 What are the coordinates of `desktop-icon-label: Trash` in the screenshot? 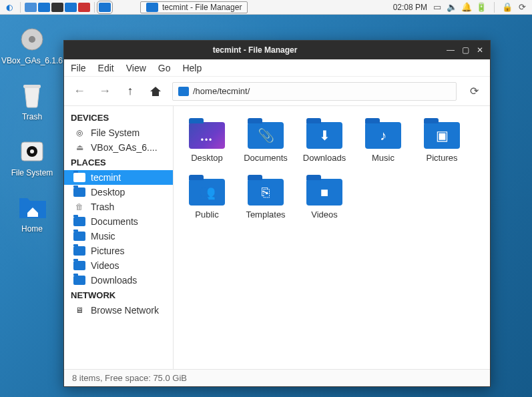 It's located at (32, 117).